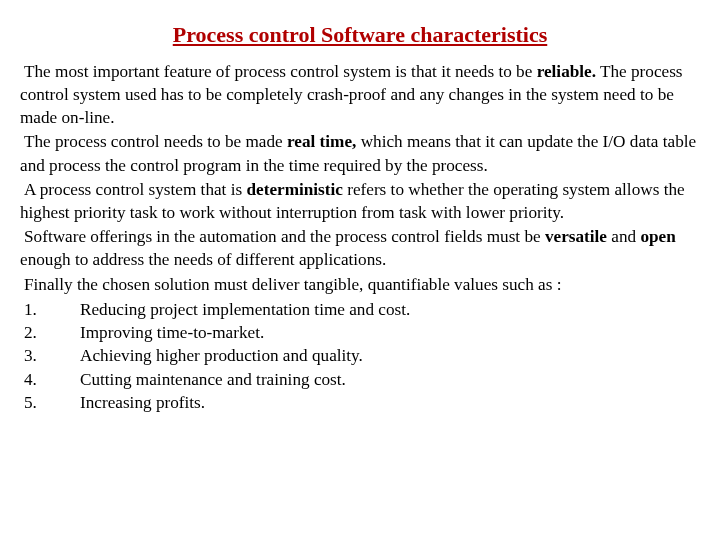 The height and width of the screenshot is (540, 720). Describe the element at coordinates (156, 142) in the screenshot. I see `text: The process control needs to be made` at that location.